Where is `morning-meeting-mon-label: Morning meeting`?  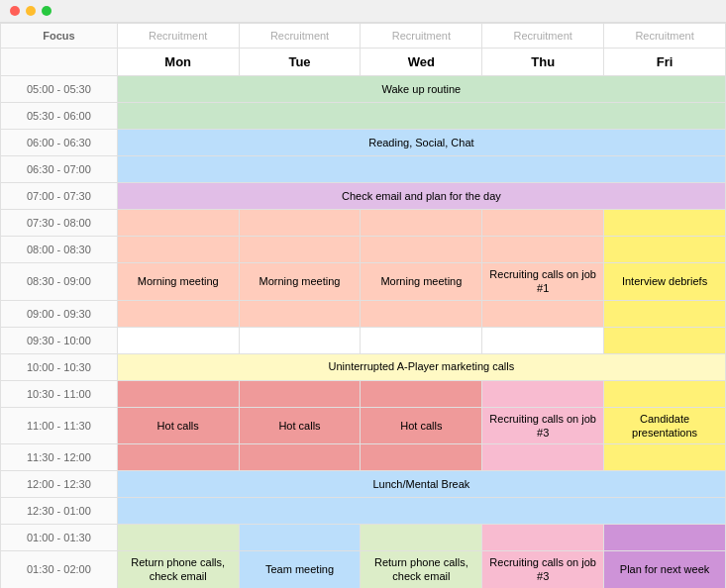 morning-meeting-mon-label: Morning meeting is located at coordinates (178, 282).